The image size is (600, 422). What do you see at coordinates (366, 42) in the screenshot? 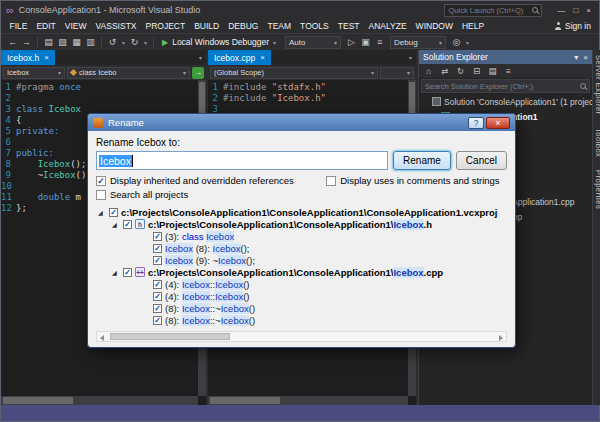
I see `breakpoints-icon: ▣` at bounding box center [366, 42].